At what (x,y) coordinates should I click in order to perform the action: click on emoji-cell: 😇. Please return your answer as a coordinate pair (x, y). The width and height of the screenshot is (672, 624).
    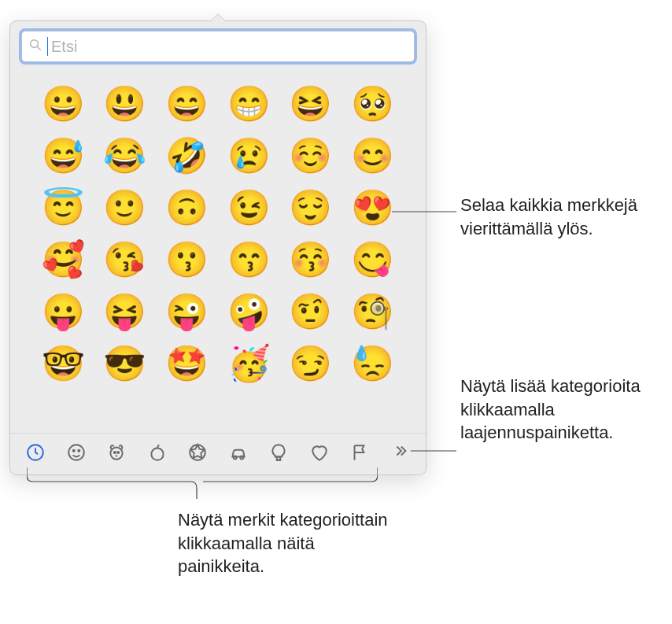
    Looking at the image, I should click on (63, 208).